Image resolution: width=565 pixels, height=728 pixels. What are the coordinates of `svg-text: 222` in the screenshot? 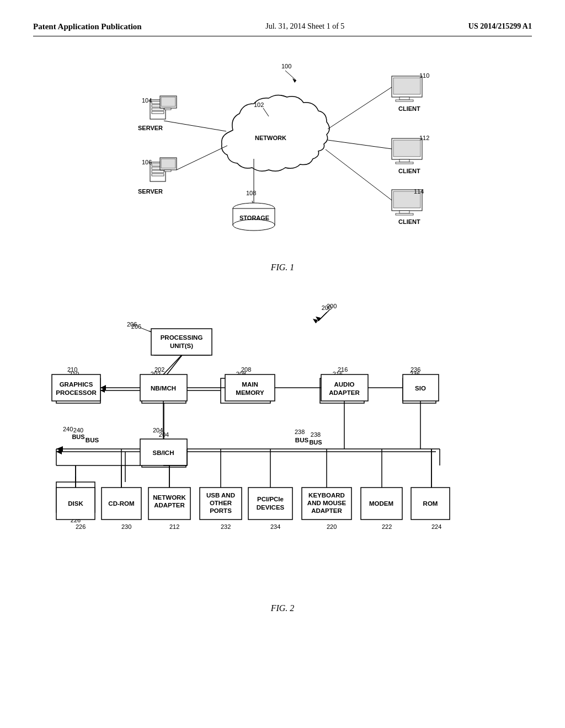 It's located at (387, 527).